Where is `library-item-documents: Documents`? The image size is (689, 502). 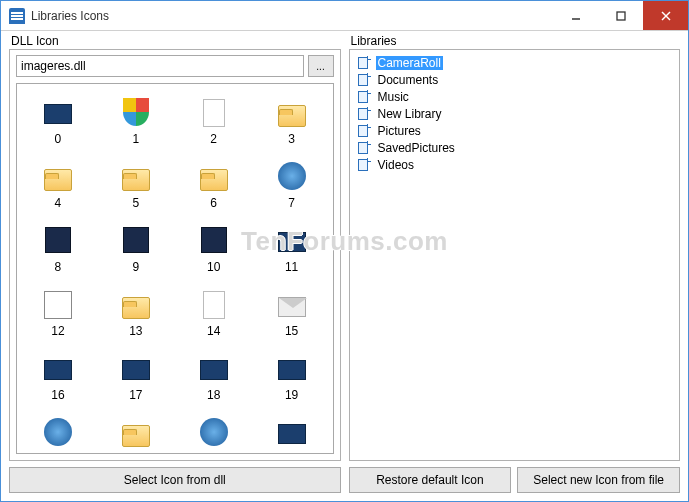
library-item-documents: Documents is located at coordinates (515, 80).